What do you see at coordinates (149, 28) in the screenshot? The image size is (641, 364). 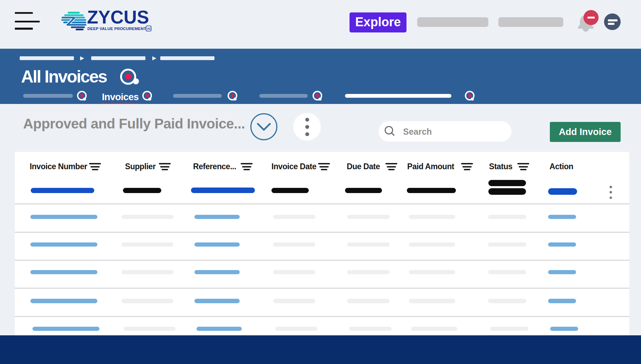 I see `svg-text: AI` at bounding box center [149, 28].